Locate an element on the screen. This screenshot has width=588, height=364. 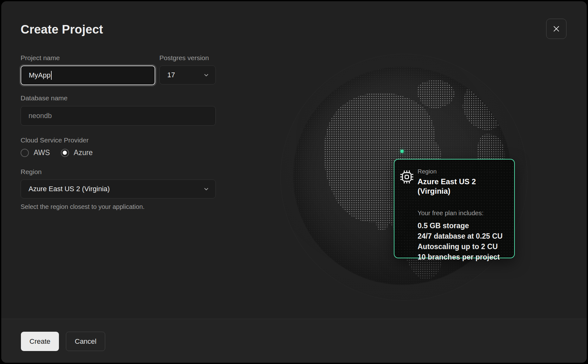
dialog-title: Create Project is located at coordinates (62, 30).